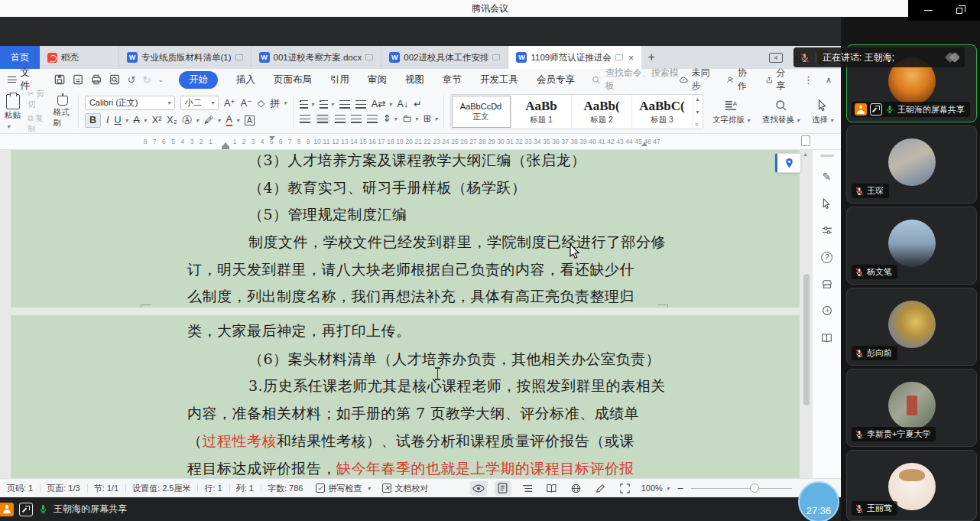  Describe the element at coordinates (741, 488) in the screenshot. I see `zoom-slider` at that location.